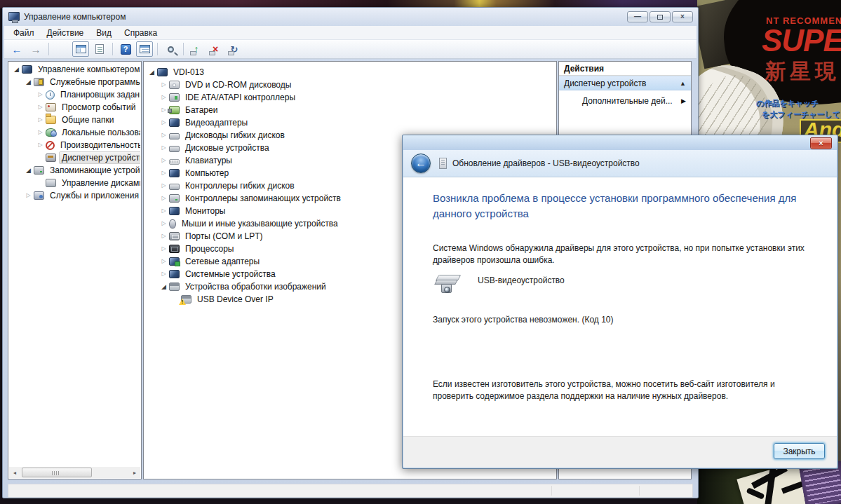 This screenshot has height=504, width=841. What do you see at coordinates (620, 143) in the screenshot?
I see `dialog-title-bar` at bounding box center [620, 143].